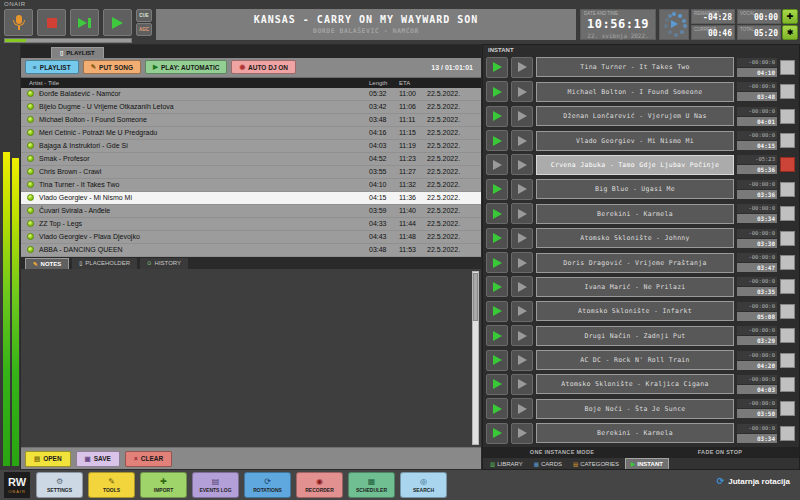 The height and width of the screenshot is (500, 800). What do you see at coordinates (144, 16) in the screenshot?
I see `cue-button: CUE` at bounding box center [144, 16].